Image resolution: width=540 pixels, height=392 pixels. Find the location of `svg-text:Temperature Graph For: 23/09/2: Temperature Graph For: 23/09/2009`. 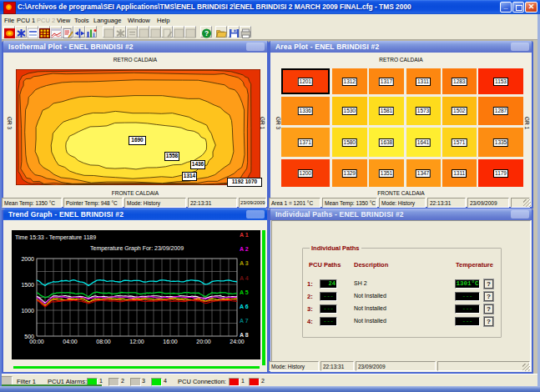

svg-text:Temperature Graph For: 23/09/2: Temperature Graph For: 23/09/2009 is located at coordinates (137, 249).